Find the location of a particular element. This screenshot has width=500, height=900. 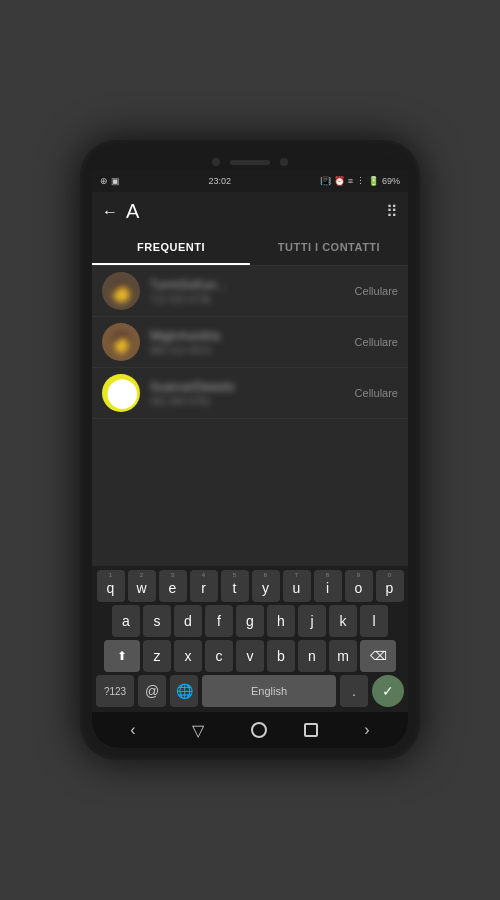

grid-icon: ⠿ is located at coordinates (392, 212).